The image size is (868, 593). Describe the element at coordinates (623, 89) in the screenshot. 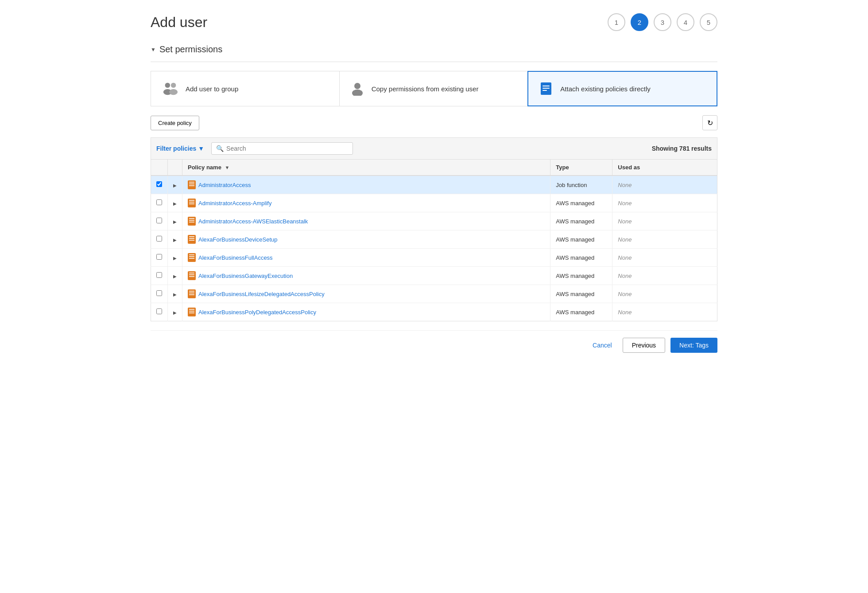

I see `card-attach-policies: Attach existing policies directly` at that location.